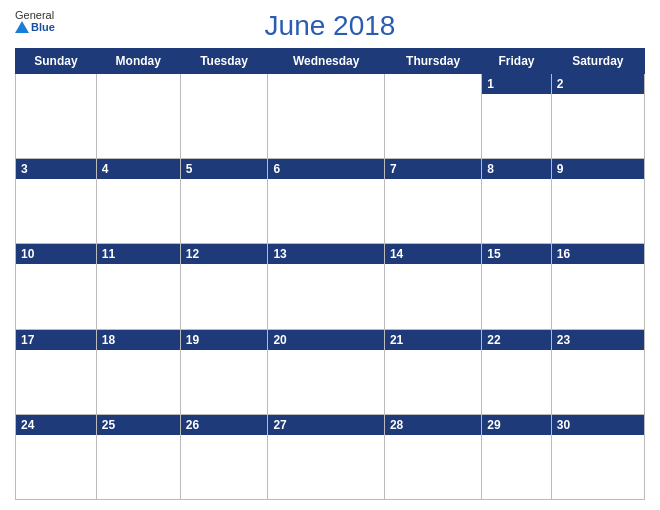  What do you see at coordinates (517, 116) in the screenshot?
I see `table-row: 1` at bounding box center [517, 116].